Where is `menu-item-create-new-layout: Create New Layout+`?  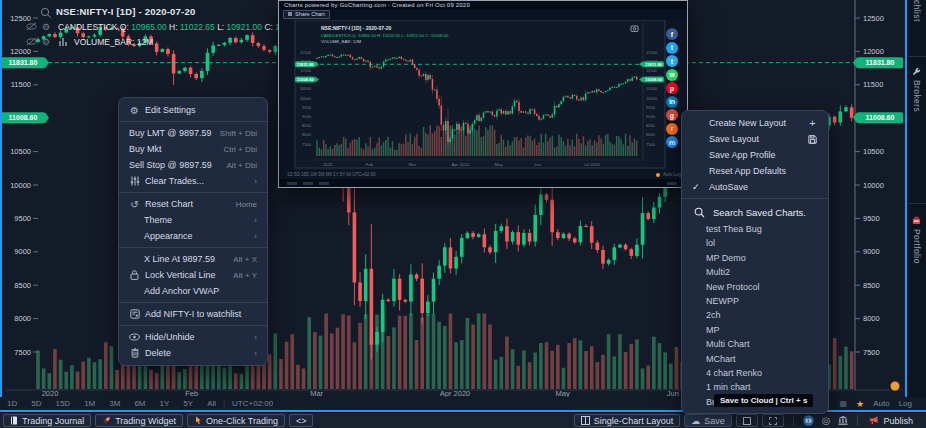
menu-item-create-new-layout: Create New Layout+ is located at coordinates (755, 123).